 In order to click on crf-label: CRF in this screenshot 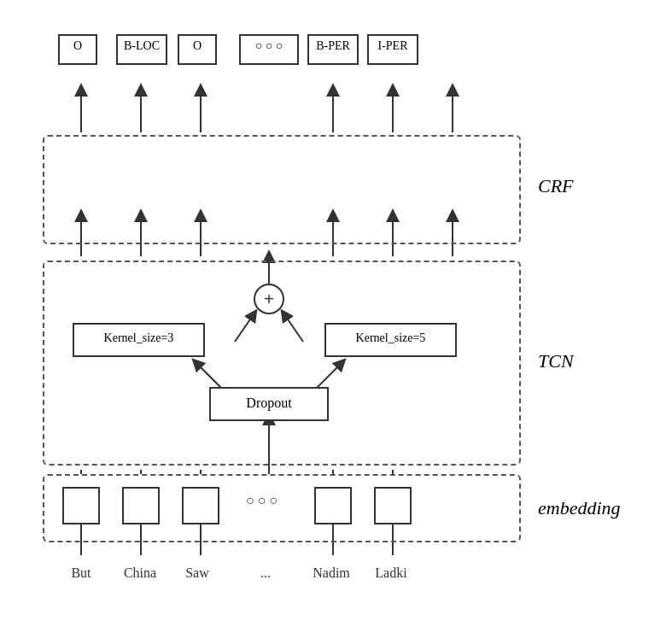, I will do `click(556, 186)`.